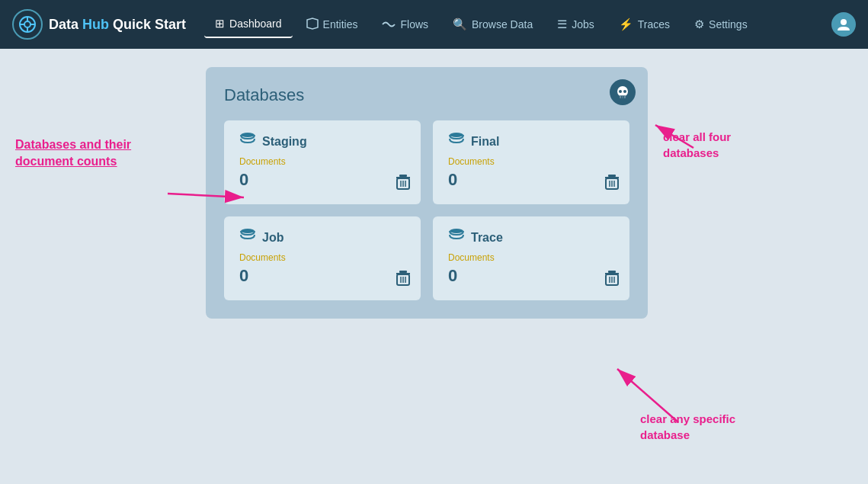 The image size is (868, 484). Describe the element at coordinates (697, 145) in the screenshot. I see `annotation-right-top: clear all four databases` at that location.